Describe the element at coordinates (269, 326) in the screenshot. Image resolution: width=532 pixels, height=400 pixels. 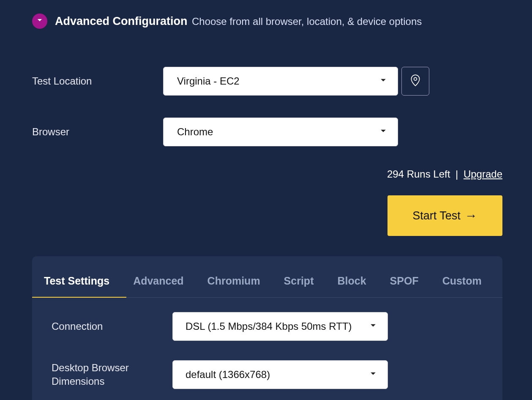
I see `connection-value: DSL (1.5 Mbps/384 Kbps 50ms RTT)` at that location.